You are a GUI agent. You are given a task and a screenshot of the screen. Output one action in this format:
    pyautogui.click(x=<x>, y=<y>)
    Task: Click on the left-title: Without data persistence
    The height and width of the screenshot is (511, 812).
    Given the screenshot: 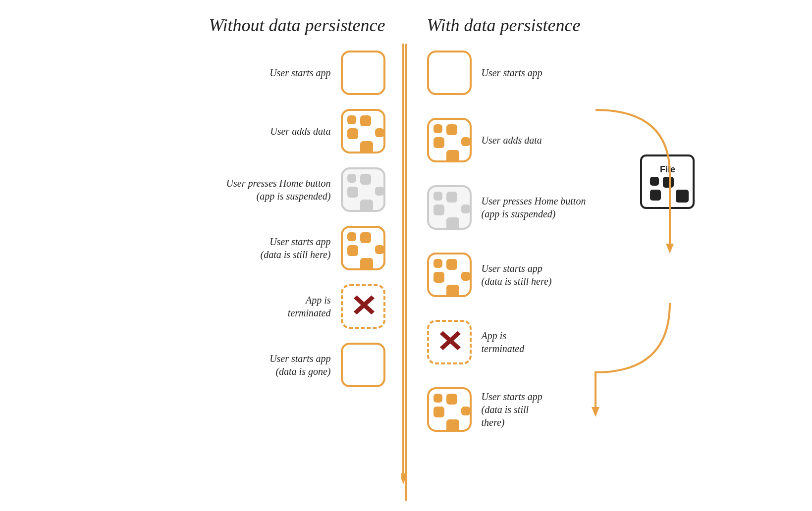 What is the action you would take?
    pyautogui.click(x=297, y=25)
    